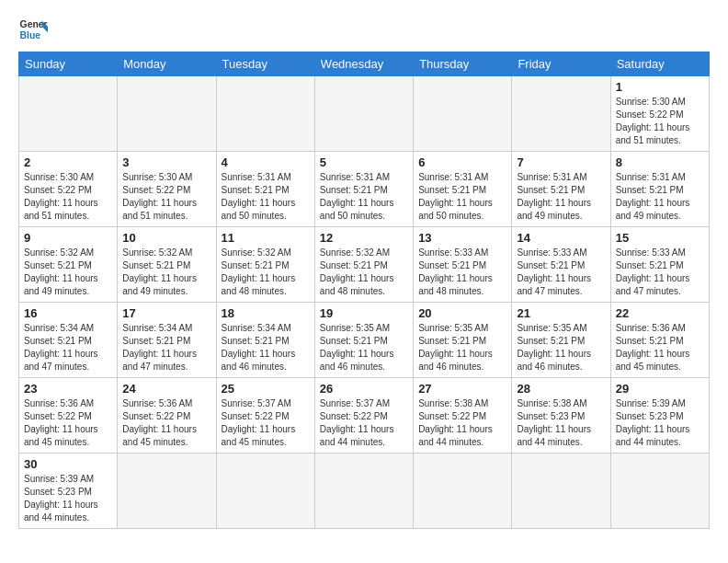 The image size is (728, 563). What do you see at coordinates (462, 313) in the screenshot?
I see `day-number: 20` at bounding box center [462, 313].